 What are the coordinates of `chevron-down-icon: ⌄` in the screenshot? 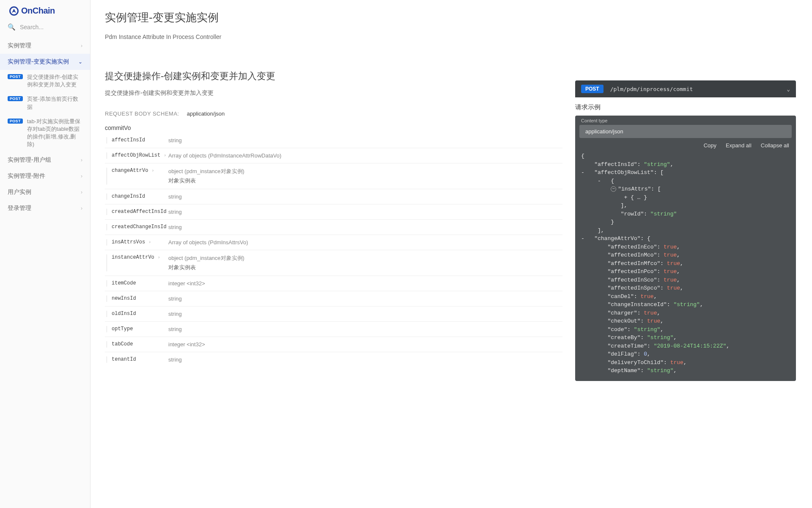 It's located at (80, 62).